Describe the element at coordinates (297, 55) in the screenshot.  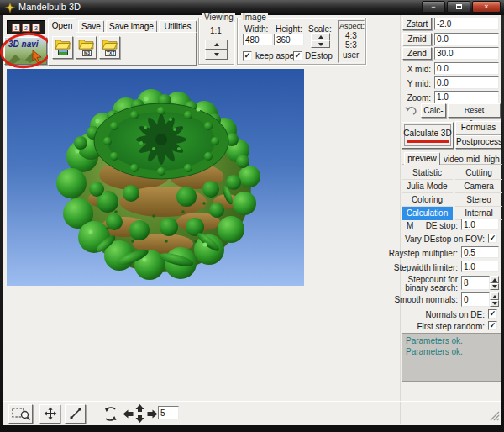
I see `destop-checkbox: ✓` at that location.